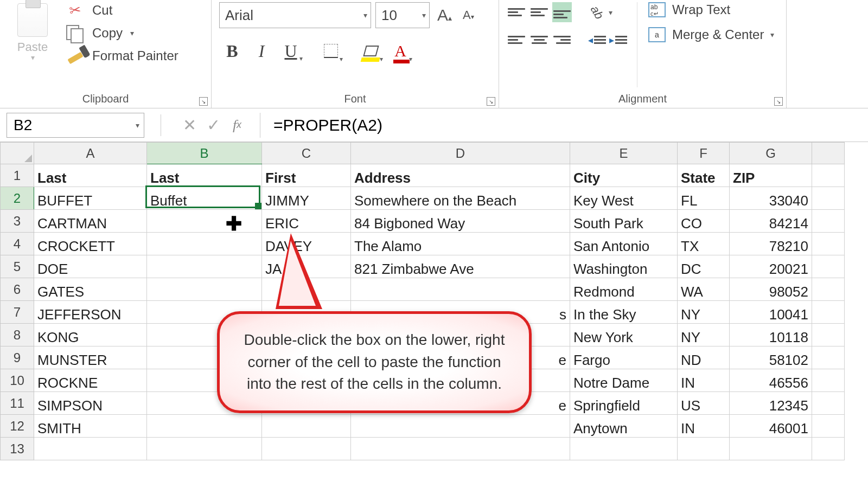  What do you see at coordinates (539, 12) in the screenshot?
I see `align-middle-button` at bounding box center [539, 12].